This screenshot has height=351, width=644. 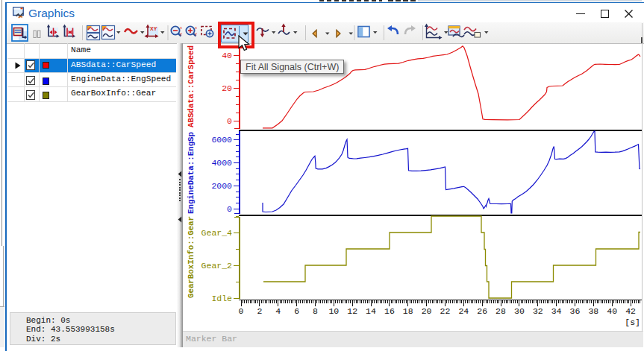 I want to click on svg-text: 28, so click(x=501, y=312).